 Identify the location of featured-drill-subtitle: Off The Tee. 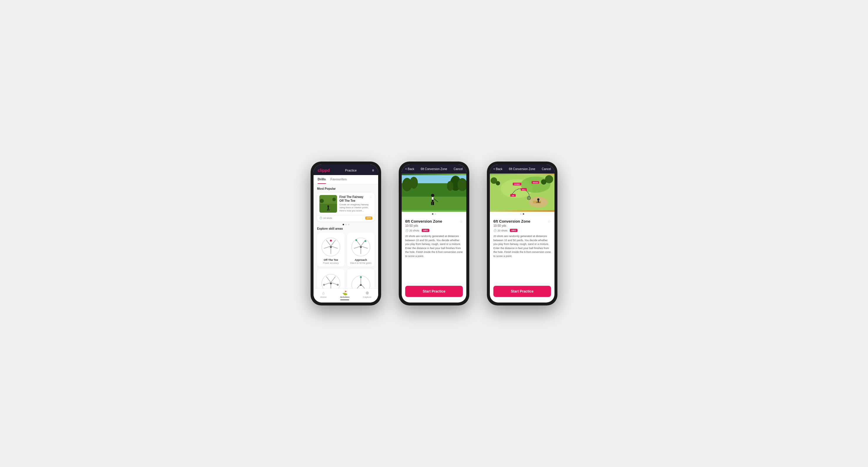
(351, 201).